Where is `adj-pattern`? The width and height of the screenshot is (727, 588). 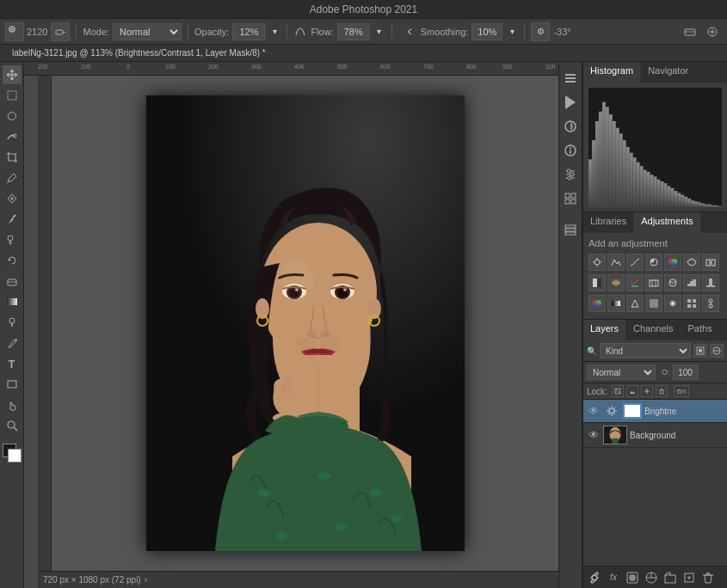 adj-pattern is located at coordinates (692, 303).